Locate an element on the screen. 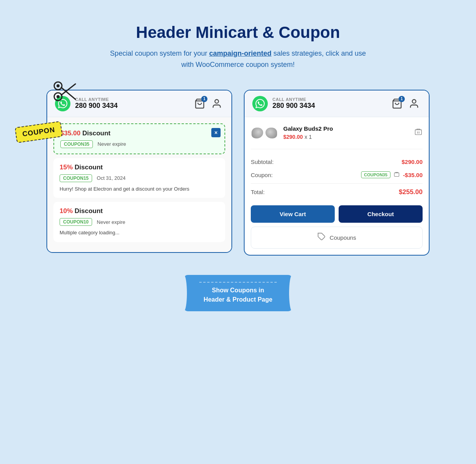 This screenshot has width=476, height=464. minicart-cart-badge: 1 is located at coordinates (402, 99).